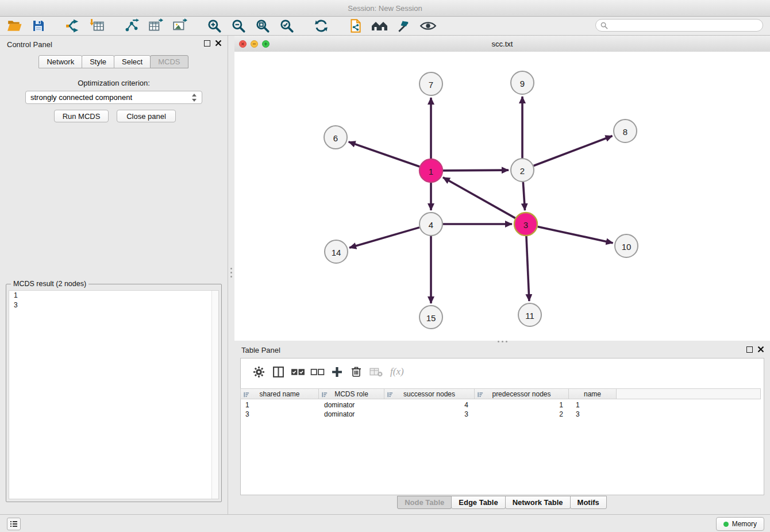 The height and width of the screenshot is (532, 770). Describe the element at coordinates (265, 44) in the screenshot. I see `maximize-window-icon` at that location.